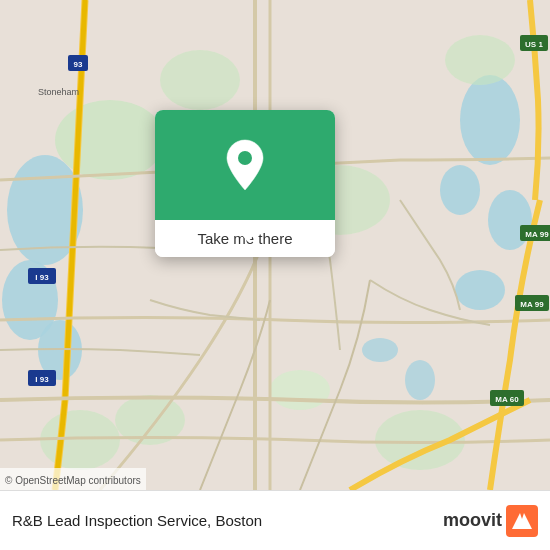  I want to click on popup-header, so click(245, 165).